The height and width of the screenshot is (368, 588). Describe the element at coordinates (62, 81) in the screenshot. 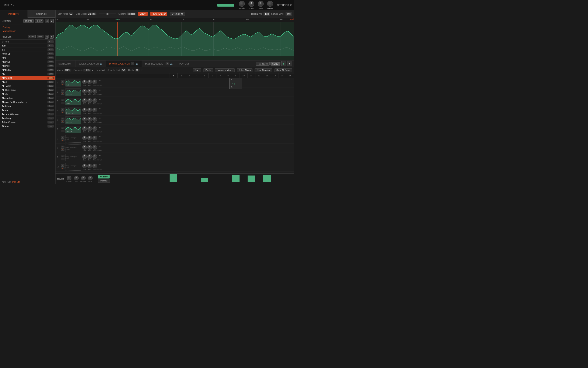

I see `sc-button-1: SC` at that location.